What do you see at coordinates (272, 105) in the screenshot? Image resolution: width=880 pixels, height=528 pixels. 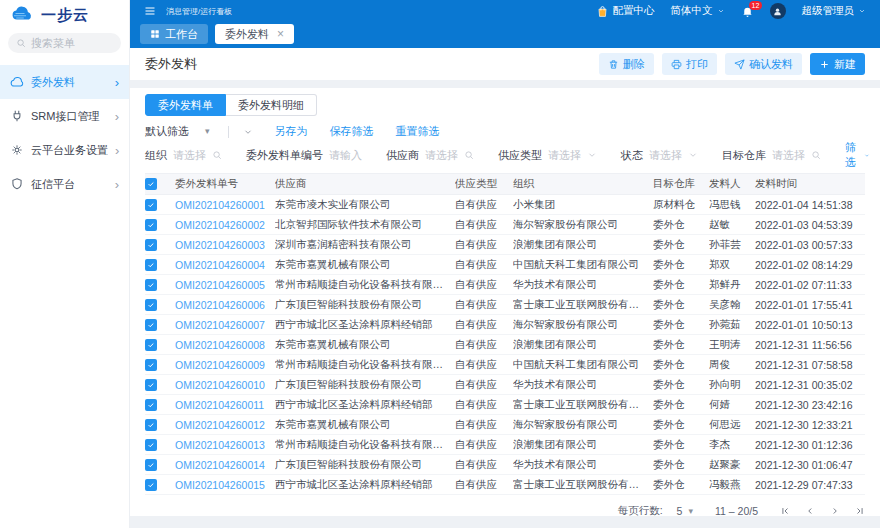 I see `subtab-issue-details: 委外发料明细` at bounding box center [272, 105].